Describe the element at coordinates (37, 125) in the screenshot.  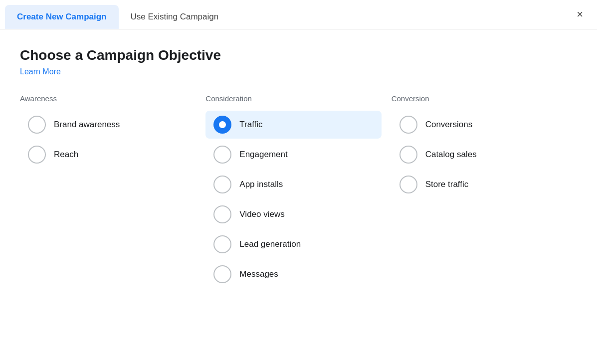
I see `radio-brand-awareness` at that location.